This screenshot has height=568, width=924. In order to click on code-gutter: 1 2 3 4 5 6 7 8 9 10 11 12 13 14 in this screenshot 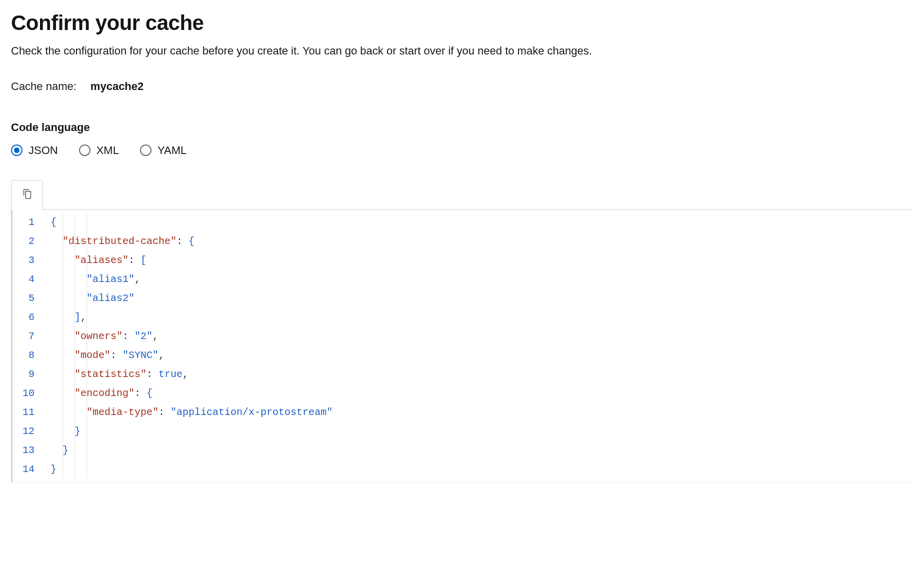, I will do `click(30, 346)`.